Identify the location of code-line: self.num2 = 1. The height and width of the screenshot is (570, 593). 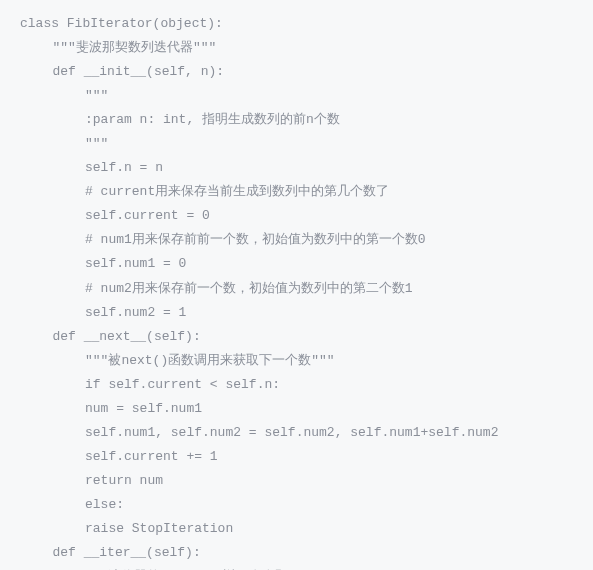
(296, 313).